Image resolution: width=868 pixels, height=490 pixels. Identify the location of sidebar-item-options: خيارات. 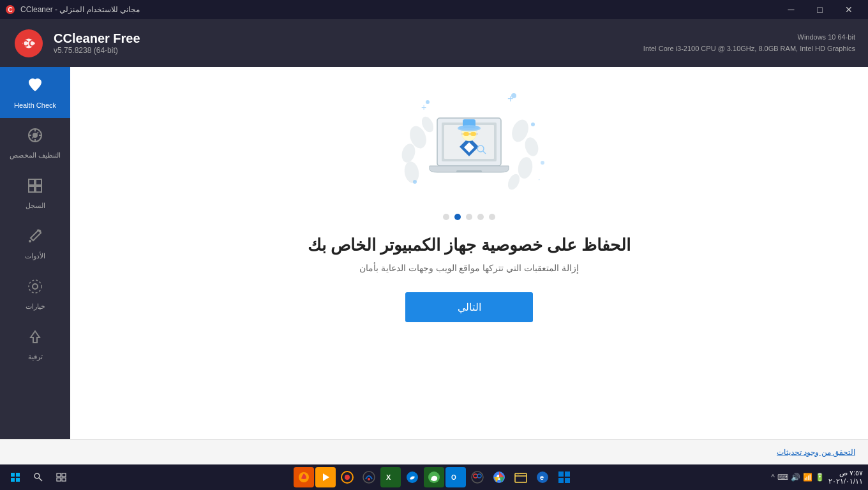
(35, 295).